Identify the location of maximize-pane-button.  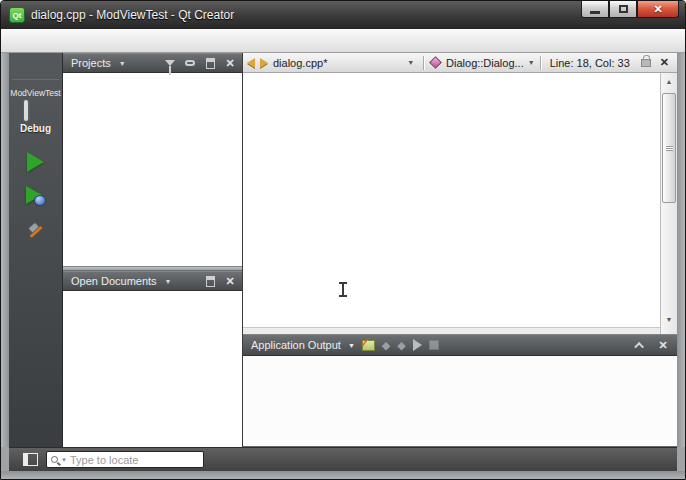
(640, 345).